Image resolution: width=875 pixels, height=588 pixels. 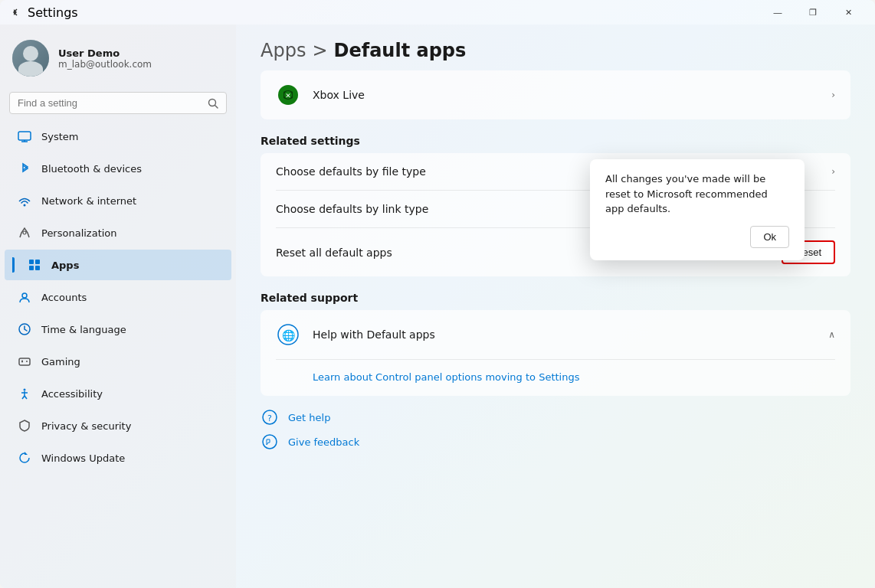 I want to click on related-support-title: Related support, so click(x=555, y=298).